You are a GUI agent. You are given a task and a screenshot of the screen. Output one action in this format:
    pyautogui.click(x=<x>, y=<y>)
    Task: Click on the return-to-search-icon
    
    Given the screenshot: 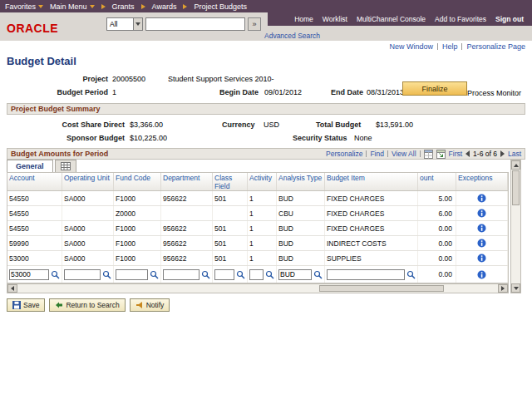 What is the action you would take?
    pyautogui.click(x=59, y=305)
    